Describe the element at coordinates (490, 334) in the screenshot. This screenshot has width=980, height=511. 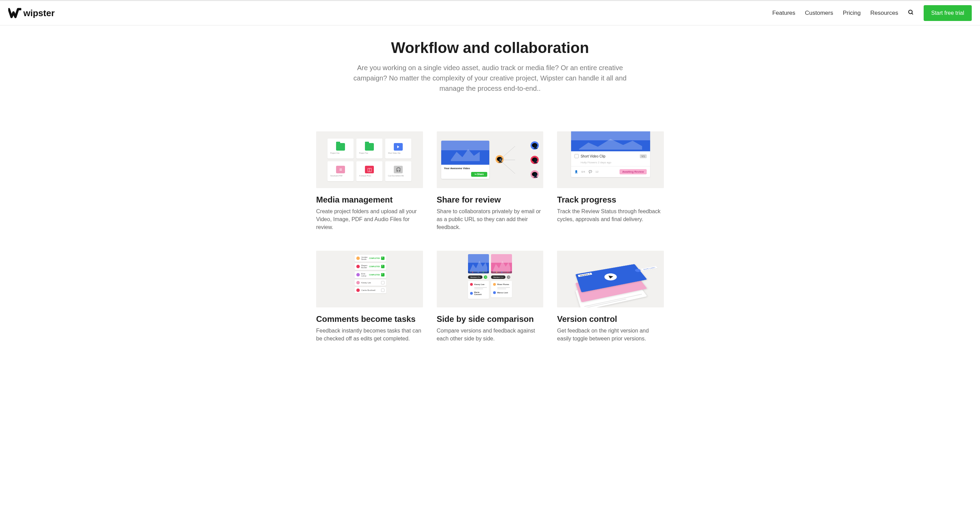
I see `card-description: Compare versions and feedback against ea…` at that location.